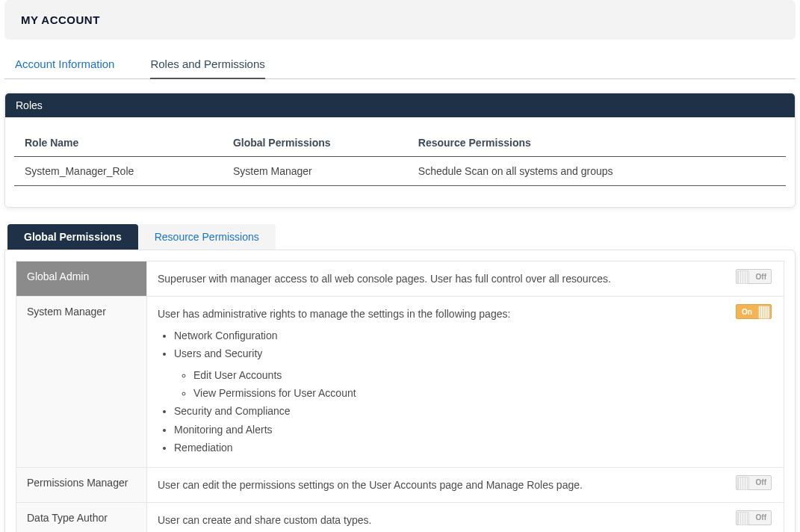  What do you see at coordinates (747, 312) in the screenshot?
I see `toggle-on-label: On` at bounding box center [747, 312].